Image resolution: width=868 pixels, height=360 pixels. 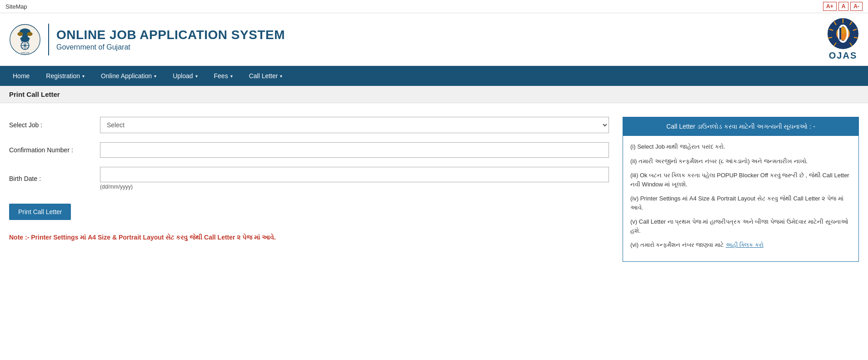 I want to click on confirmation-link: અહી ક્લિક કરો, so click(x=744, y=245).